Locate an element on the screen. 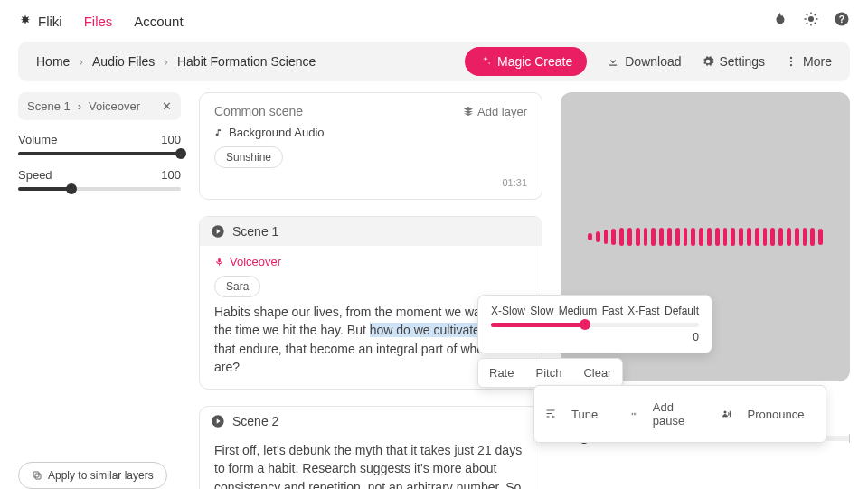 The height and width of the screenshot is (489, 868). panel-crumb-voiceover: Voiceover is located at coordinates (114, 107).